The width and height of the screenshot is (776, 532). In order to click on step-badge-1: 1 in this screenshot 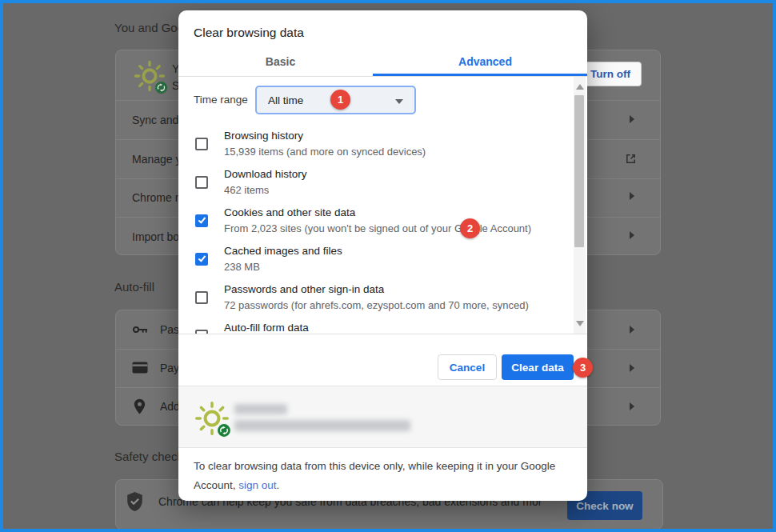, I will do `click(341, 99)`.